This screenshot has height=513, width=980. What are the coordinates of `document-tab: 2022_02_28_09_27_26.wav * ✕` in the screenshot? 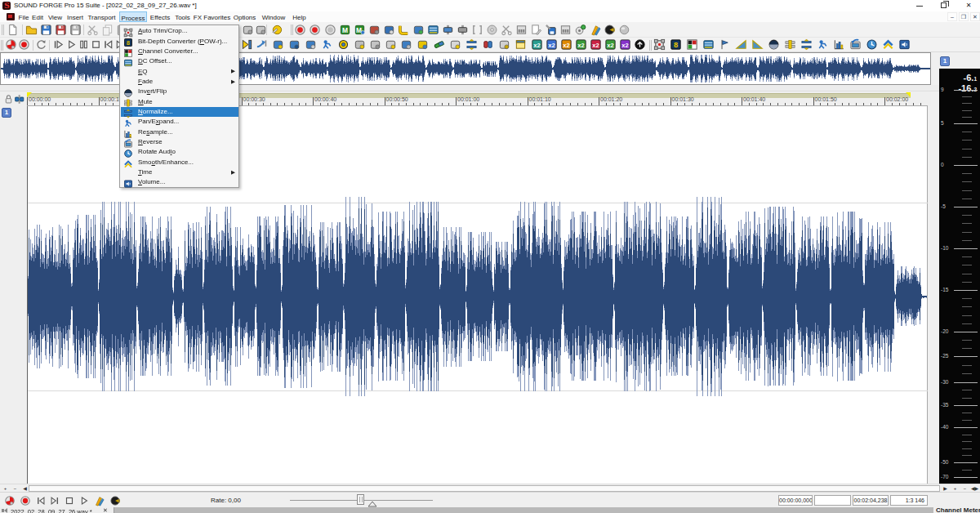 It's located at (57, 510).